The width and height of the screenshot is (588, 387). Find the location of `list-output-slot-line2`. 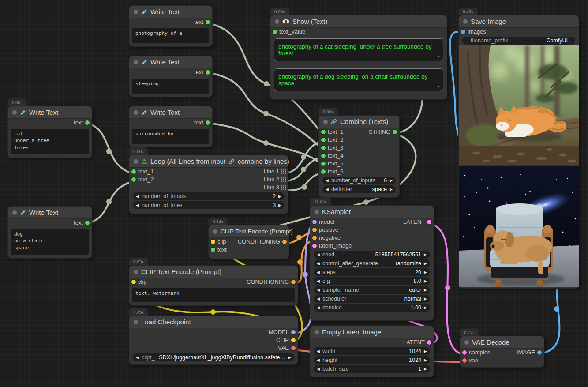

list-output-slot-line2 is located at coordinates (283, 180).